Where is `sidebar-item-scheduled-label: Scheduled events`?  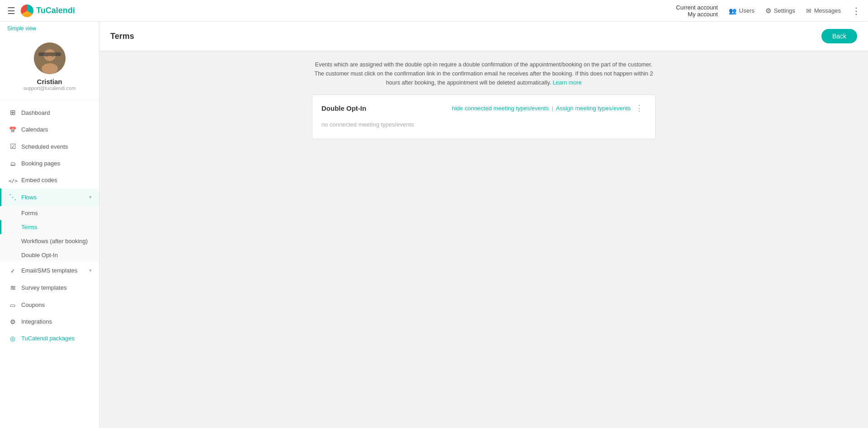 sidebar-item-scheduled-label: Scheduled events is located at coordinates (57, 146).